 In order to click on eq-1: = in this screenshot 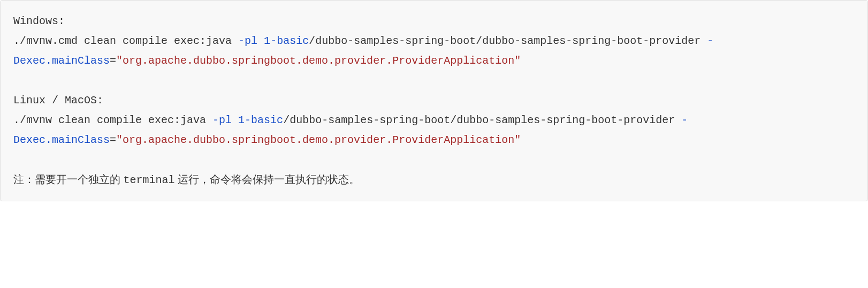, I will do `click(113, 61)`.